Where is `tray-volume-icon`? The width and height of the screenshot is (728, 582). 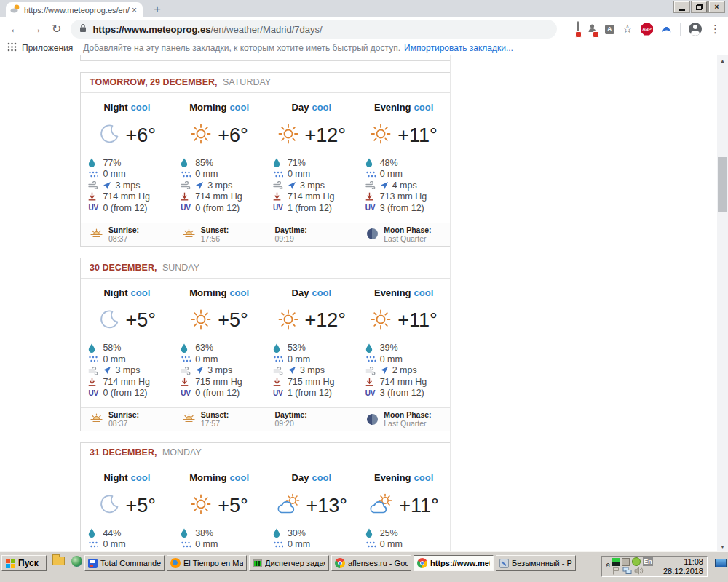
tray-volume-icon is located at coordinates (639, 572).